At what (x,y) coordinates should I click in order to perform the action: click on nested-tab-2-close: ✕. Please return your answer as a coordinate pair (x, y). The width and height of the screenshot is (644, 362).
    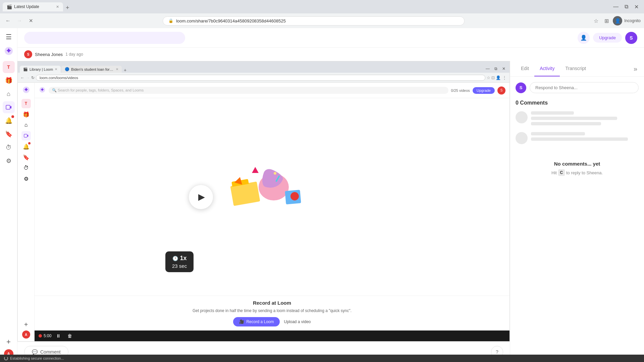
    Looking at the image, I should click on (117, 69).